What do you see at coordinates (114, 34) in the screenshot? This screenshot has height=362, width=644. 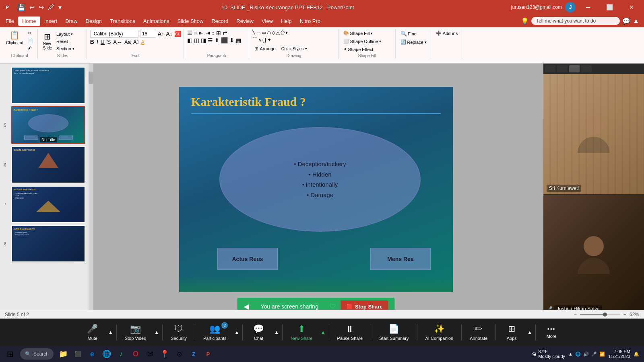 I see `font-family-select: Calibri (Body)` at bounding box center [114, 34].